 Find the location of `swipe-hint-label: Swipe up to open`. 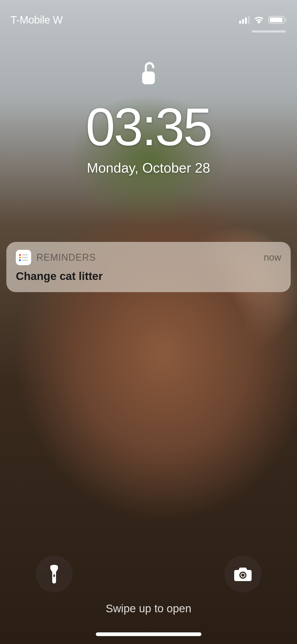

swipe-hint-label: Swipe up to open is located at coordinates (148, 609).